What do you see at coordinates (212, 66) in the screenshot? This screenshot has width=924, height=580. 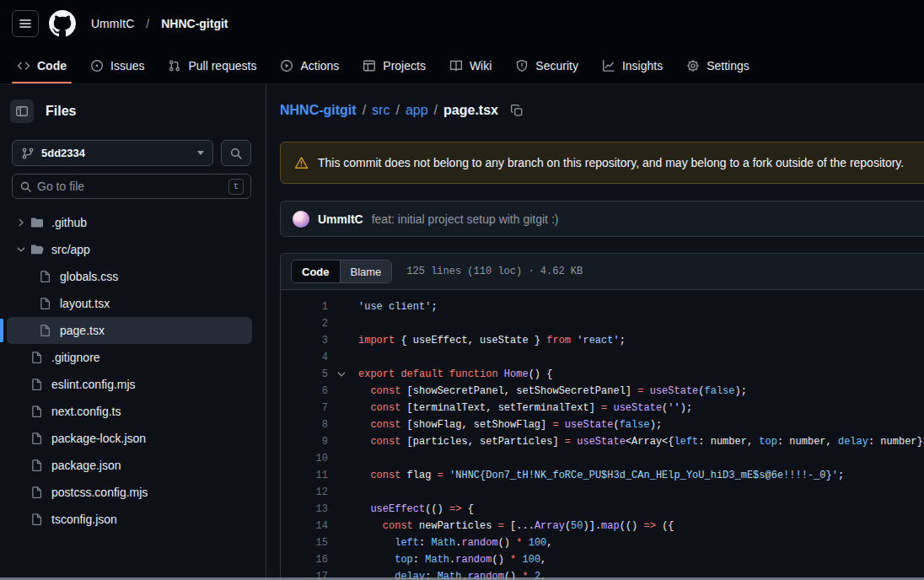 I see `tab-pull-requests: Pull requests` at bounding box center [212, 66].